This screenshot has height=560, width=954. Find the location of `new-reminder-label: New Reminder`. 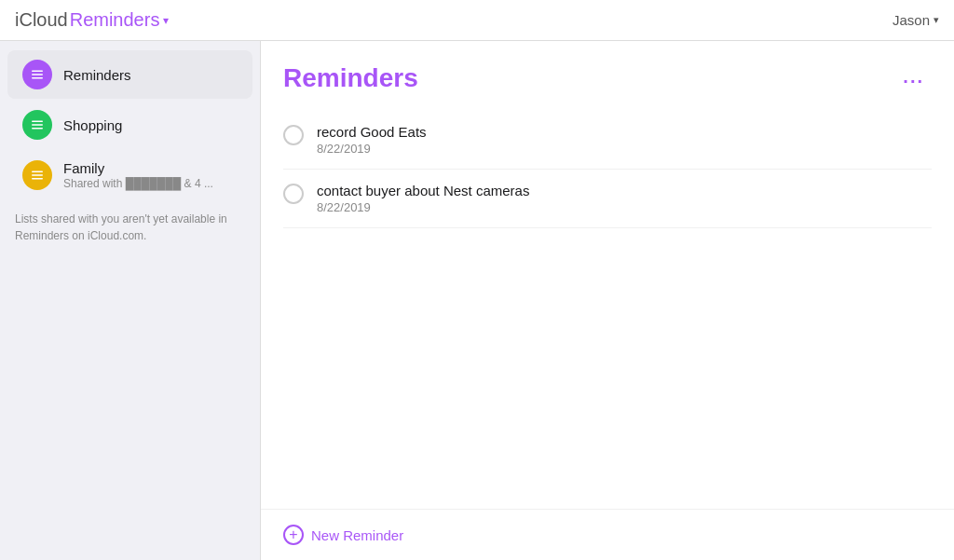

new-reminder-label: New Reminder is located at coordinates (358, 535).